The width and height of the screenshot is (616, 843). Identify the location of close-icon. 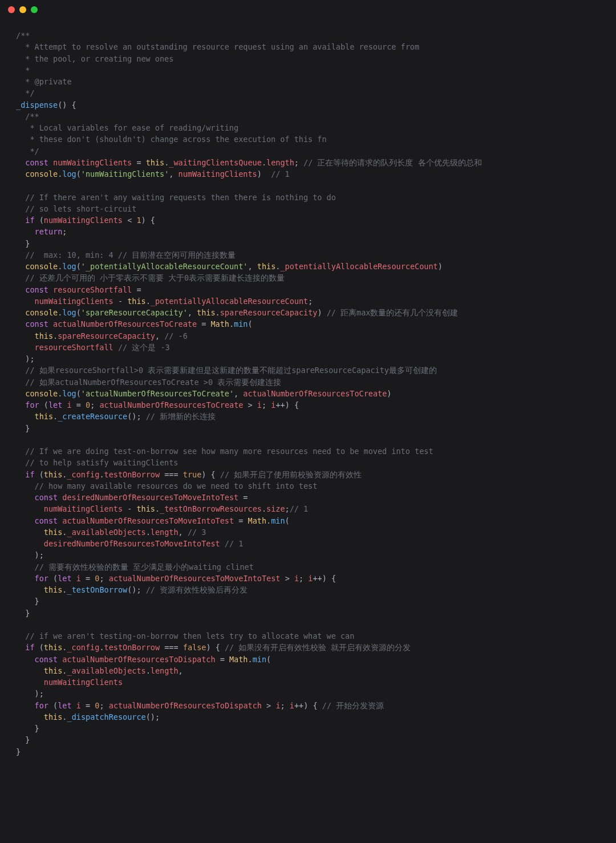
(11, 10).